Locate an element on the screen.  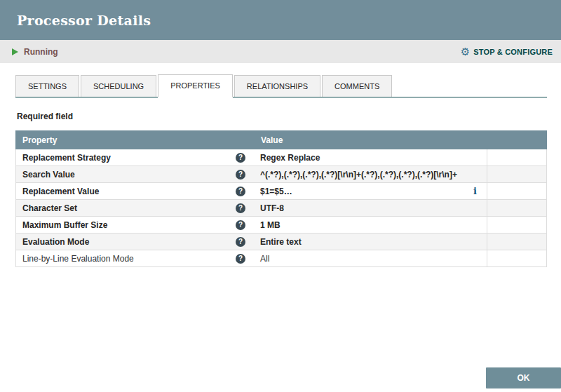
tab-relationships: RELATIONSHIPS is located at coordinates (278, 86).